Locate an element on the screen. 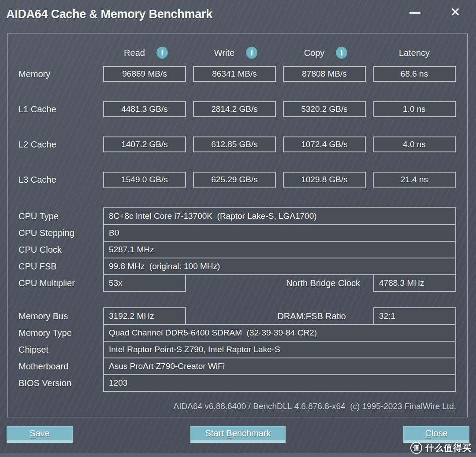  l3-write-value: 625.29 GB/s is located at coordinates (234, 180).